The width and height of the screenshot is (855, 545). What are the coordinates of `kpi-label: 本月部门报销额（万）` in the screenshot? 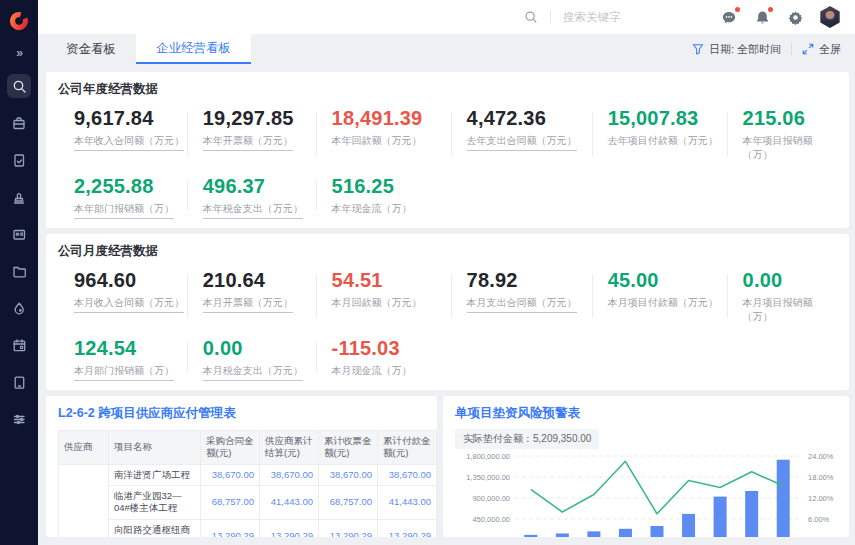 It's located at (124, 372).